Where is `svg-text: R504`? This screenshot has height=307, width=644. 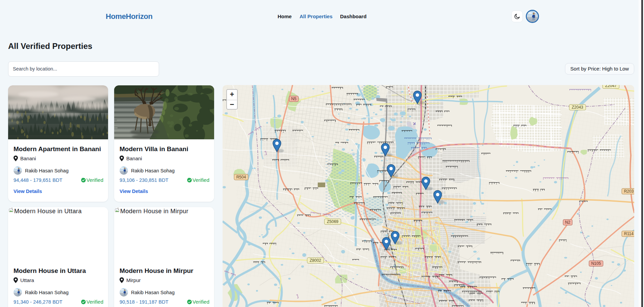 svg-text: R504 is located at coordinates (241, 177).